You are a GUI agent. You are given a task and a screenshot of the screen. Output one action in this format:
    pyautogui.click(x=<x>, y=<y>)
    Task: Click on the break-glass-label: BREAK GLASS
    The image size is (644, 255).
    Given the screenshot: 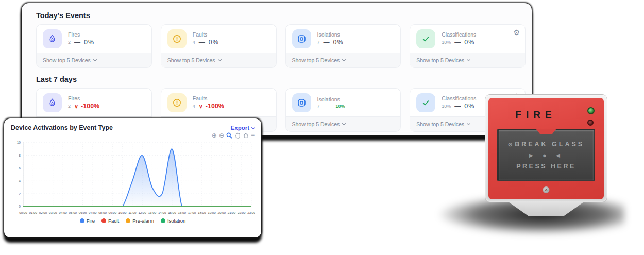 What is the action you would take?
    pyautogui.click(x=549, y=144)
    